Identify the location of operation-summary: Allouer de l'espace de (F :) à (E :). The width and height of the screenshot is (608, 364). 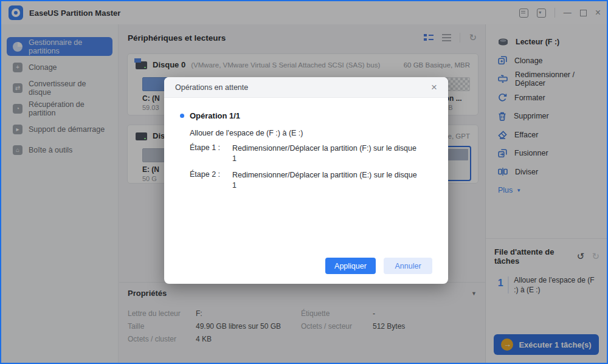
(319, 133).